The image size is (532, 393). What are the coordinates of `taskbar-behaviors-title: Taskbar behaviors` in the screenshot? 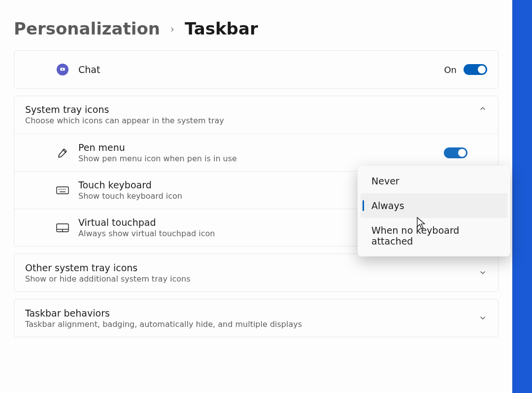 It's located at (249, 313).